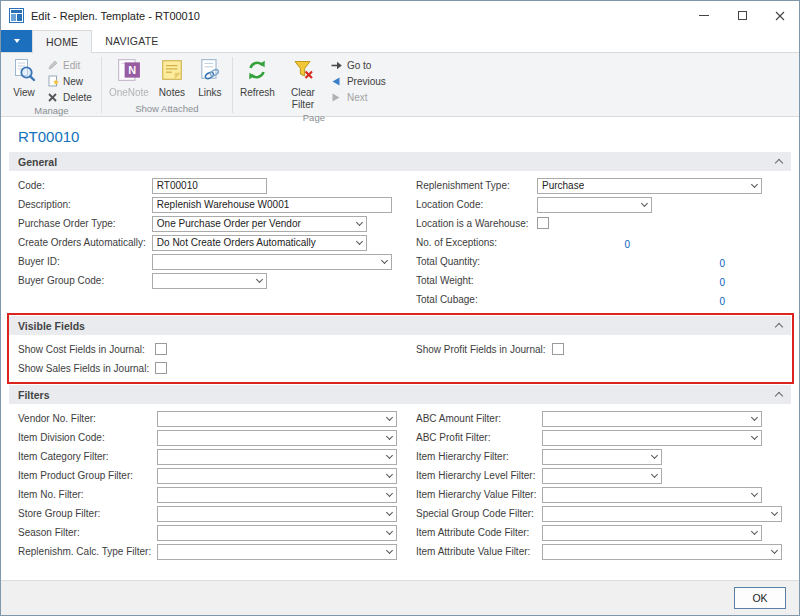  I want to click on visible-fields-section-header: Visible Fields, so click(400, 326).